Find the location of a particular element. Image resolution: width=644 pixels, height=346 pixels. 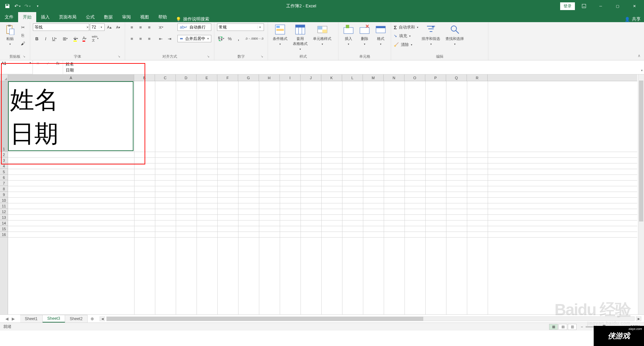

tab-文件: 文件 is located at coordinates (9, 17).